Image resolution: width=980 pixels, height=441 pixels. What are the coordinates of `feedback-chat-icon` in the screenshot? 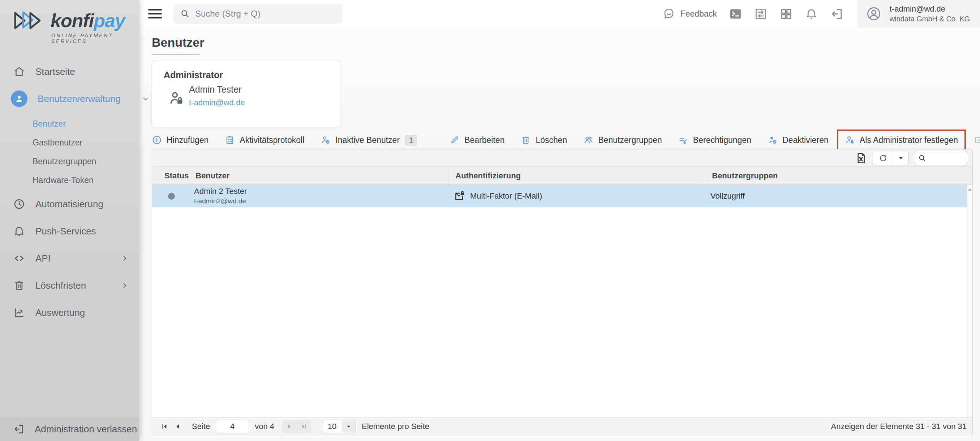 It's located at (669, 14).